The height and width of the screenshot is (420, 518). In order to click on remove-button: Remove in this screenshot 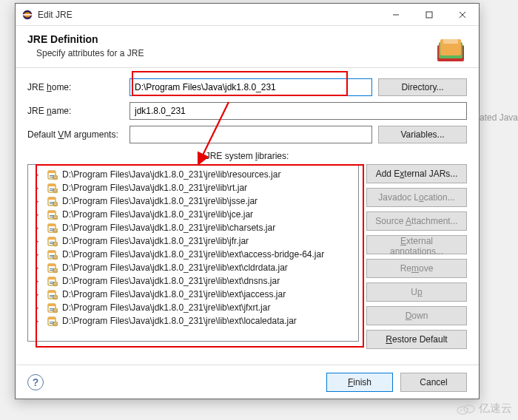, I will do `click(417, 268)`.